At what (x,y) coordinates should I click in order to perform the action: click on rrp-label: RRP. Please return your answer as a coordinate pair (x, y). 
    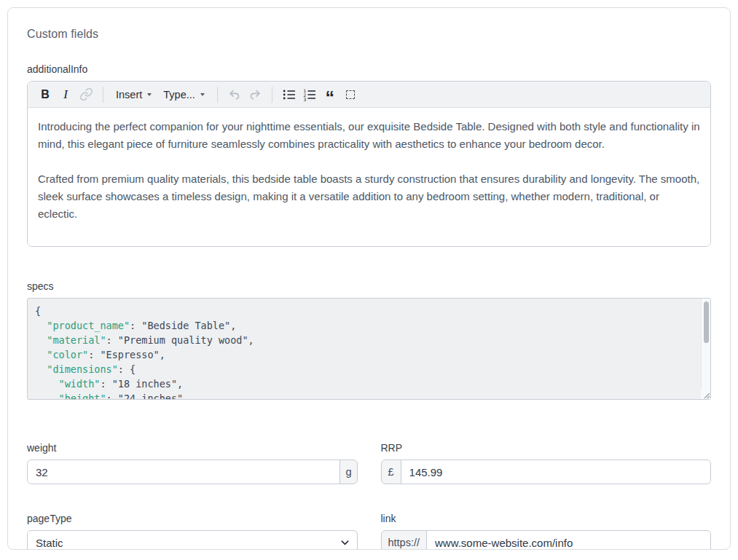
    Looking at the image, I should click on (546, 448).